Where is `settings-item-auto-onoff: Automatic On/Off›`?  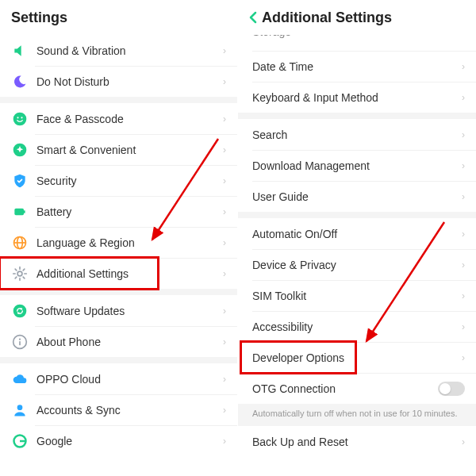 settings-item-auto-onoff: Automatic On/Off› is located at coordinates (357, 233).